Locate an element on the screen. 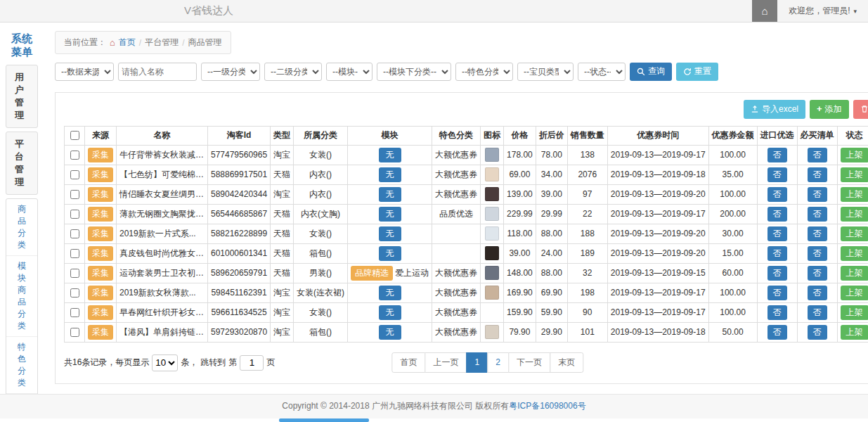 Image resolution: width=868 pixels, height=422 pixels. product-name: 牛仔背带裤女秋装减龄... is located at coordinates (162, 155).